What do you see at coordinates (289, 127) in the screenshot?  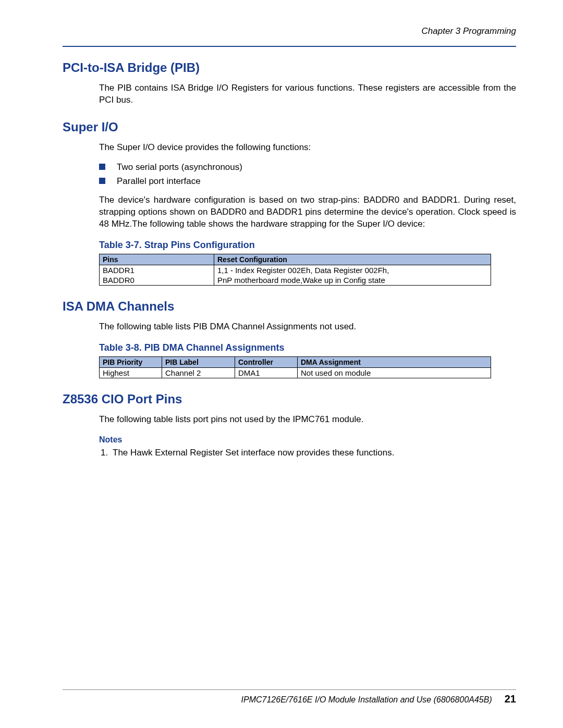 I see `section-heading-superio: Super I/O` at bounding box center [289, 127].